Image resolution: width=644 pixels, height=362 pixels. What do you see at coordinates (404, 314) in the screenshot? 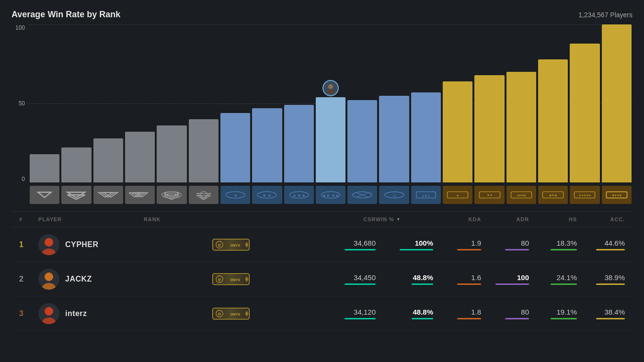
I see `win-cell-2: 48.8%` at bounding box center [404, 314].